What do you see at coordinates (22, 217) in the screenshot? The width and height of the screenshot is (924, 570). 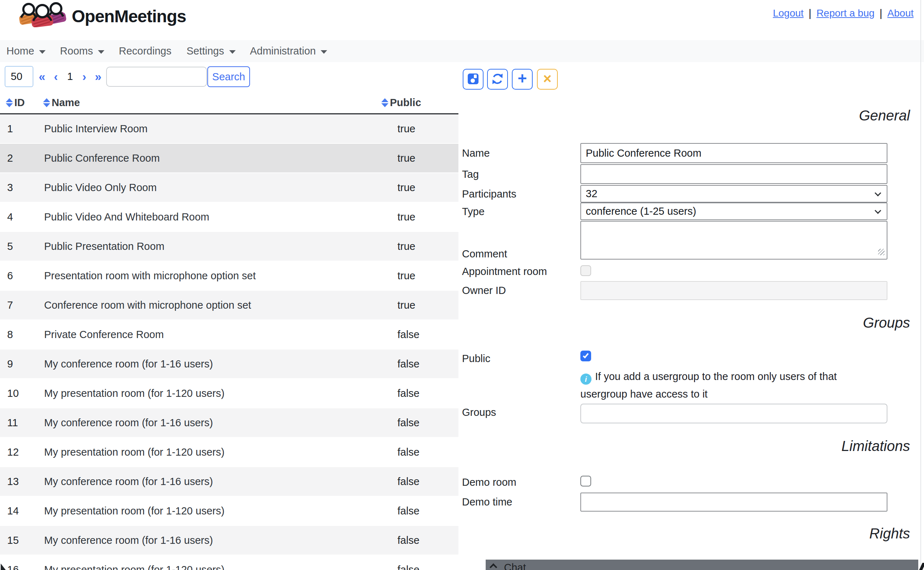 I see `room-id-cell: 4` at bounding box center [22, 217].